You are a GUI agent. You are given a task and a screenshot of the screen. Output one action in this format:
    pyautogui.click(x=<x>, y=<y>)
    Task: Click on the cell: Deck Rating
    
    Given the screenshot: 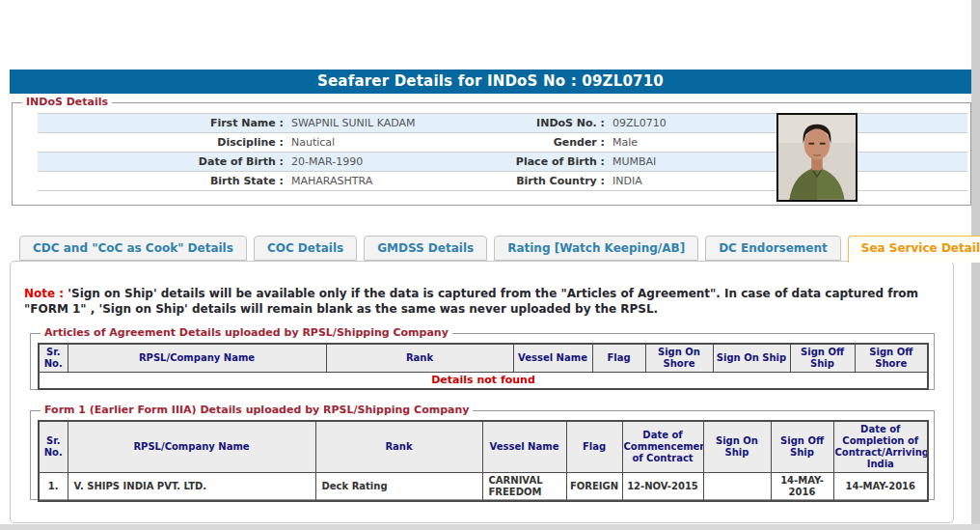 What is the action you would take?
    pyautogui.click(x=399, y=488)
    